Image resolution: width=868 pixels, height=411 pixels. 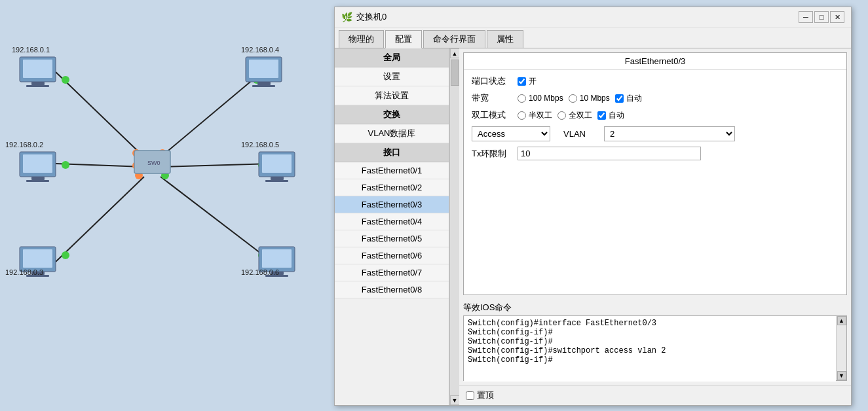 What do you see at coordinates (505, 39) in the screenshot?
I see `tab-attributes: 属性` at bounding box center [505, 39].